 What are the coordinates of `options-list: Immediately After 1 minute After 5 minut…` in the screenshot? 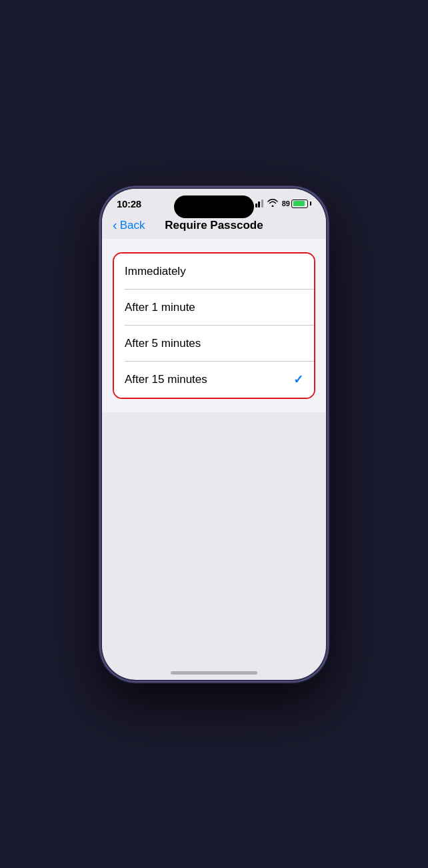 It's located at (214, 326).